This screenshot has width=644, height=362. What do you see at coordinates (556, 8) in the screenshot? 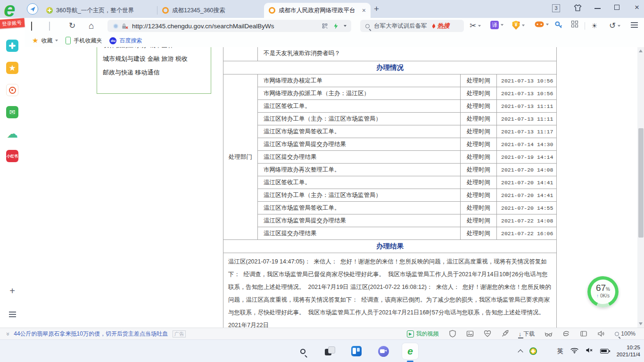
I see `tab-count-badge: 3` at bounding box center [556, 8].